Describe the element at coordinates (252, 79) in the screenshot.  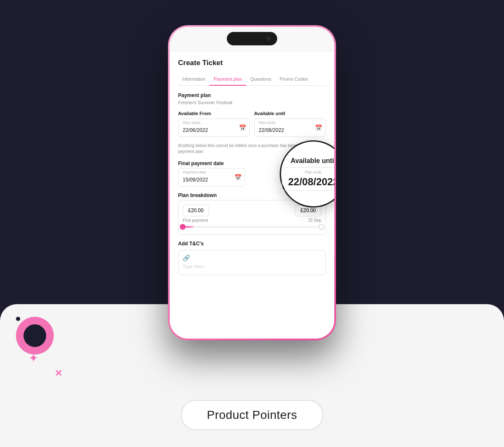
I see `tab-bar: Information Payment plan Questions Promo…` at that location.